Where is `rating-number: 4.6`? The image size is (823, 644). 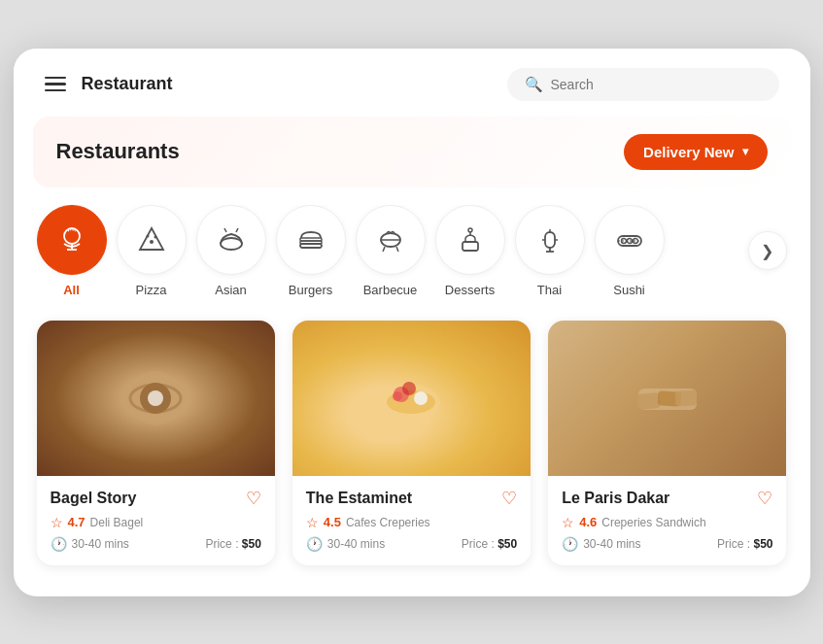
rating-number: 4.6 is located at coordinates (588, 523).